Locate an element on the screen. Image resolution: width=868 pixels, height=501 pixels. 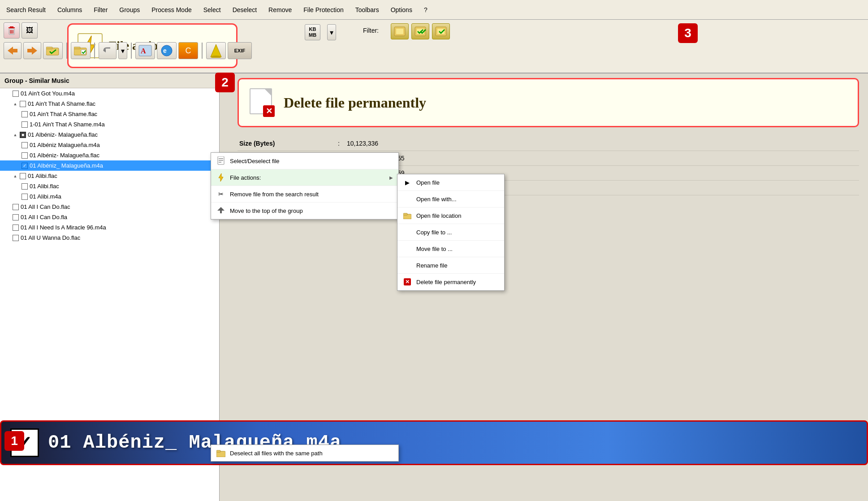
back-btn is located at coordinates (13, 51).